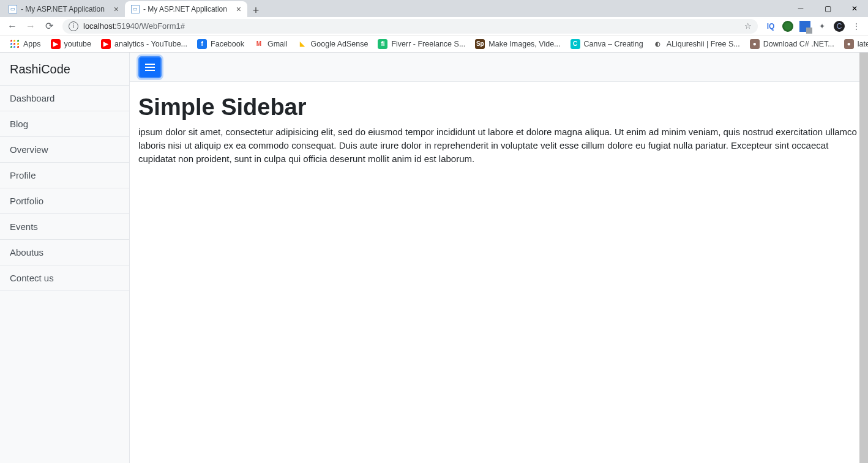  I want to click on apps-grid-icon, so click(15, 44).